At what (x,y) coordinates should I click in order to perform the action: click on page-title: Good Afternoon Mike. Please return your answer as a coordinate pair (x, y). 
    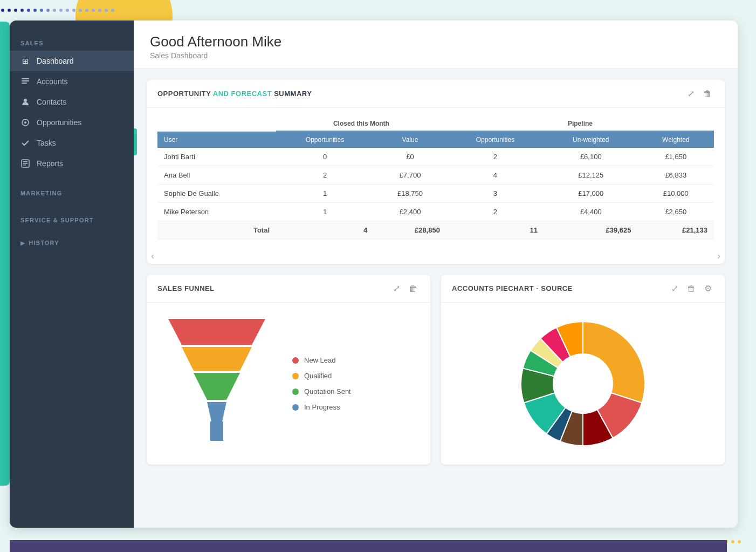
    Looking at the image, I should click on (436, 42).